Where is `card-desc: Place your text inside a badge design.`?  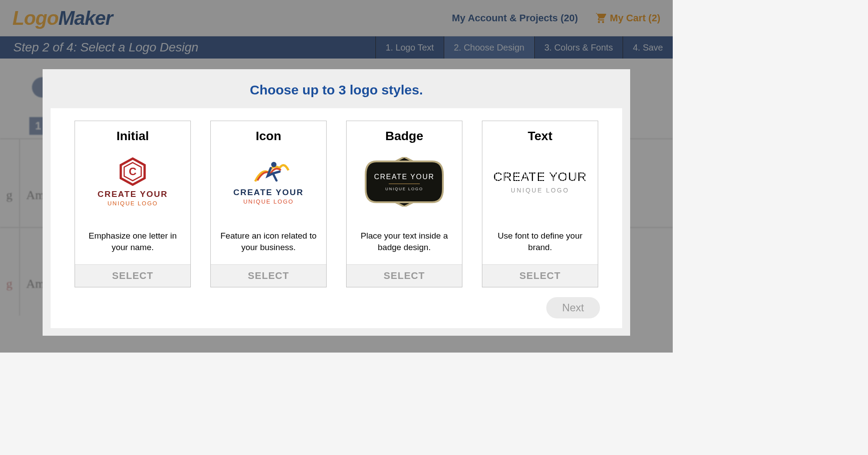 card-desc: Place your text inside a badge design. is located at coordinates (404, 240).